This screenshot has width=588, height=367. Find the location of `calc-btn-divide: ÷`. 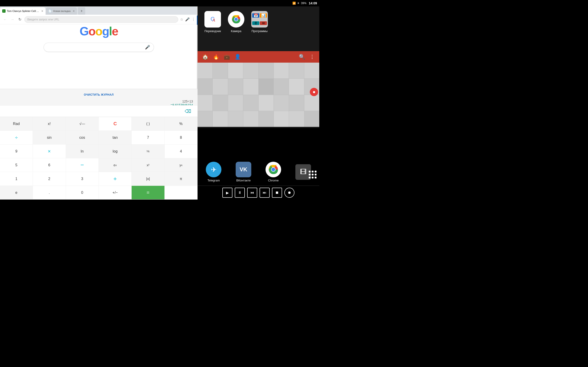

calc-btn-divide: ÷ is located at coordinates (17, 138).